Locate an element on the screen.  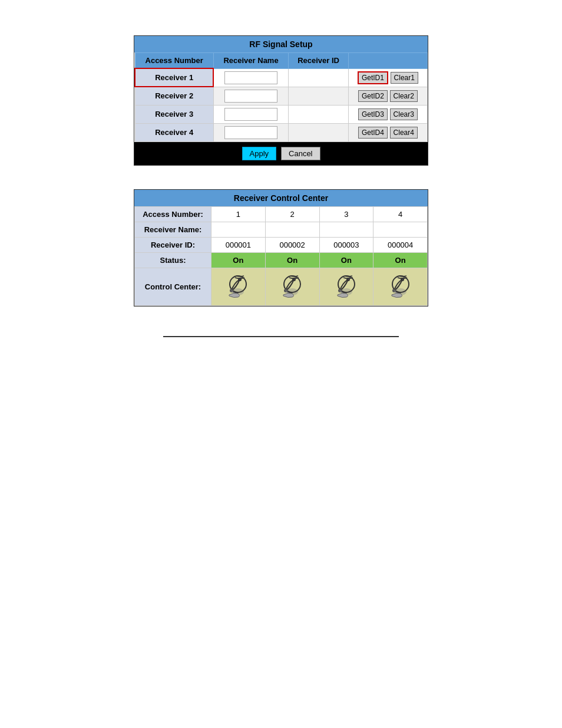
rcc-access-number-label: Access Number: is located at coordinates (173, 214).